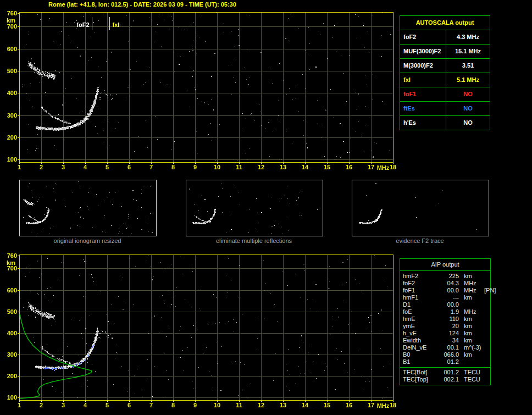  Describe the element at coordinates (420, 312) in the screenshot. I see `aip-param-name: foE` at that location.